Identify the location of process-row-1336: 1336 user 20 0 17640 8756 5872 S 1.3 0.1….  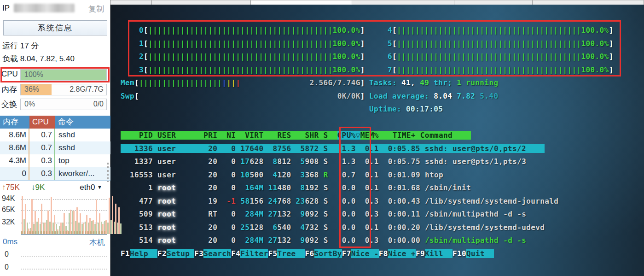
(332, 149).